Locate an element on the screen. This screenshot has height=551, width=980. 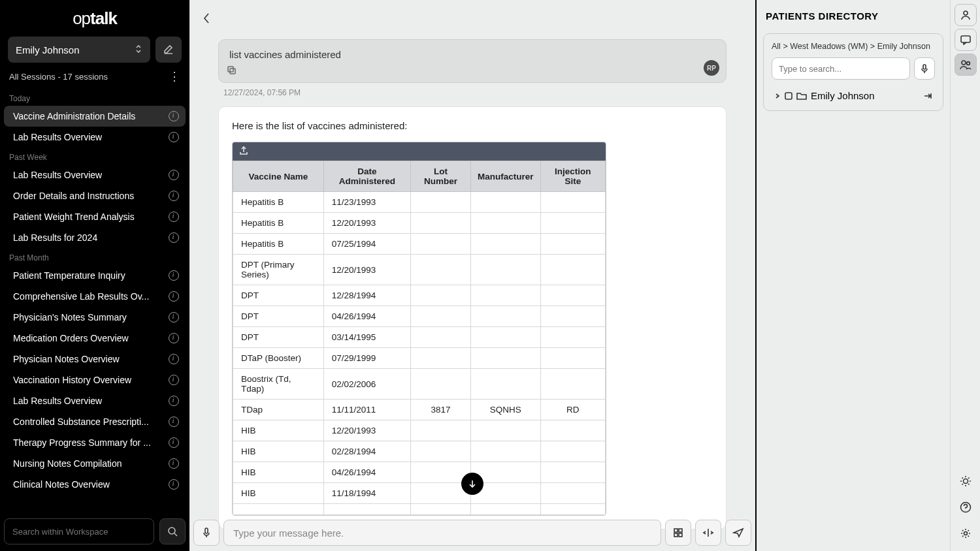
workspace-selector: Emily Johnson is located at coordinates (79, 50).